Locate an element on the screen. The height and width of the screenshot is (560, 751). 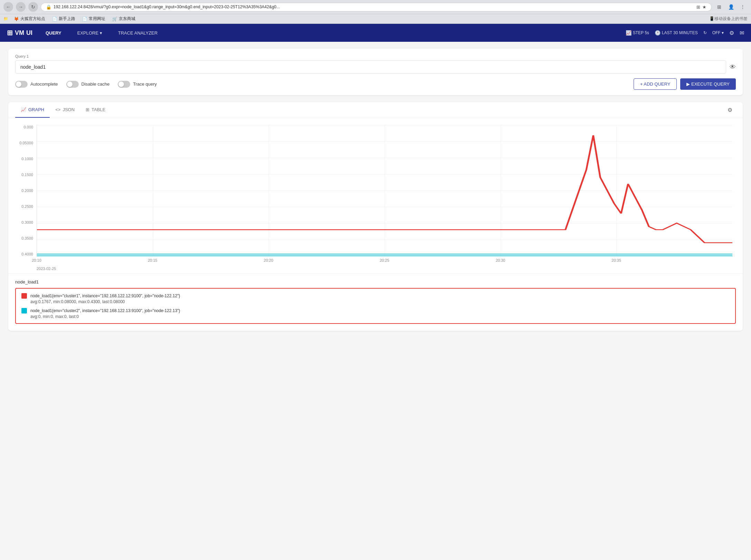
logo: ⊞ VMUI is located at coordinates (20, 33).